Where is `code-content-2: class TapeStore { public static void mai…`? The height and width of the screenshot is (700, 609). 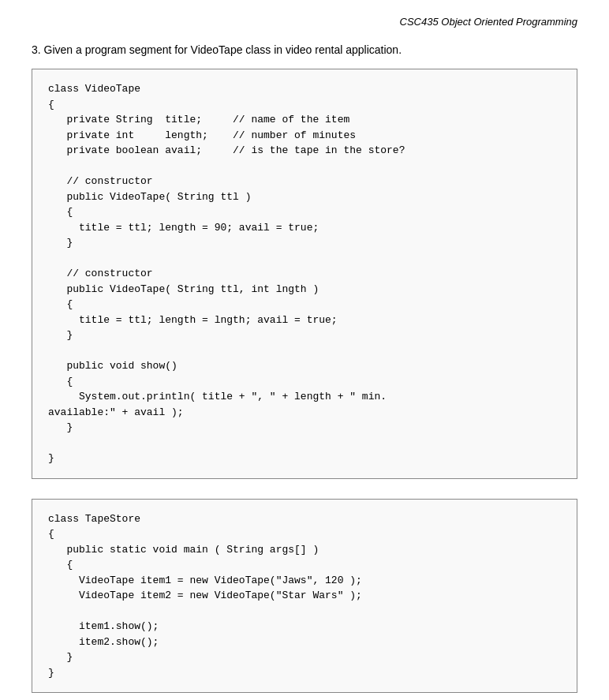 code-content-2: class TapeStore { public static void mai… is located at coordinates (205, 596).